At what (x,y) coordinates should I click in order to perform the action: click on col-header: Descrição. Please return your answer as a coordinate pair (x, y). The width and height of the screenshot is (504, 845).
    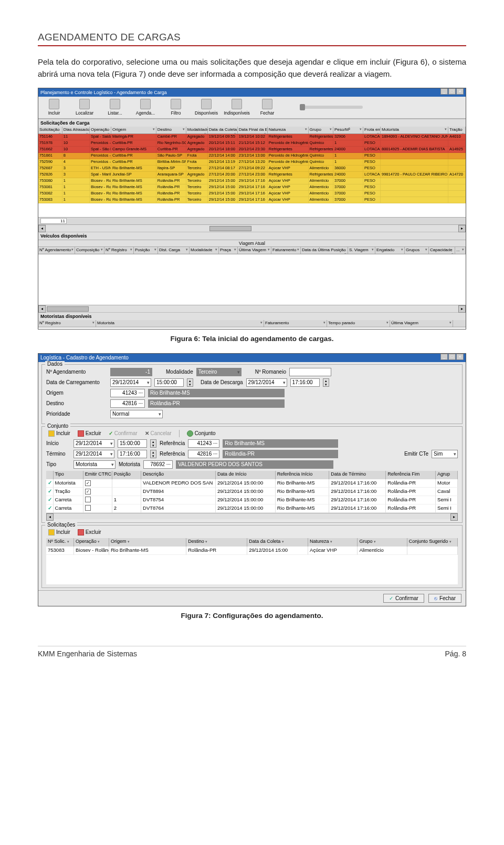
    Looking at the image, I should click on (178, 475).